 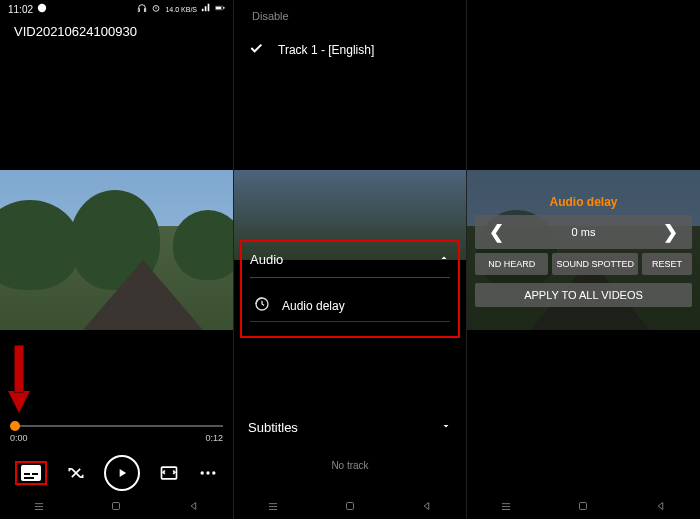 What do you see at coordinates (595, 264) in the screenshot?
I see `sound-spotted-label: SOUND SPOTTED` at bounding box center [595, 264].